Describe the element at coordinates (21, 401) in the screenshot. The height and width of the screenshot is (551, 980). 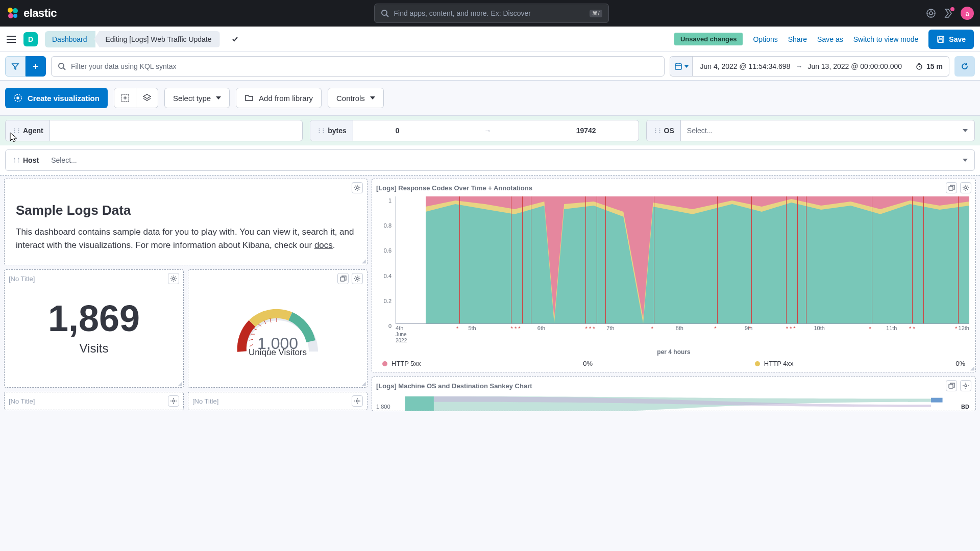
I see `panel-title: [No Title]` at that location.